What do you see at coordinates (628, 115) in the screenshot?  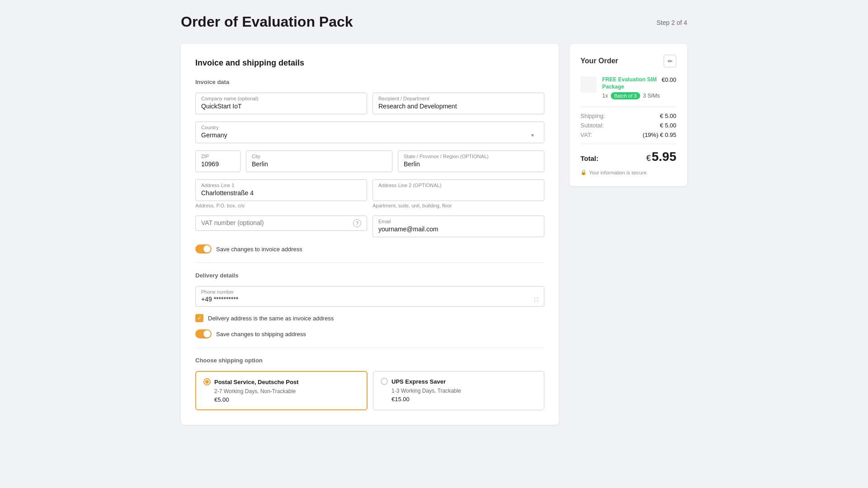 I see `order-panel: Your Order ✏ FREE Evaluation SIM Package…` at bounding box center [628, 115].